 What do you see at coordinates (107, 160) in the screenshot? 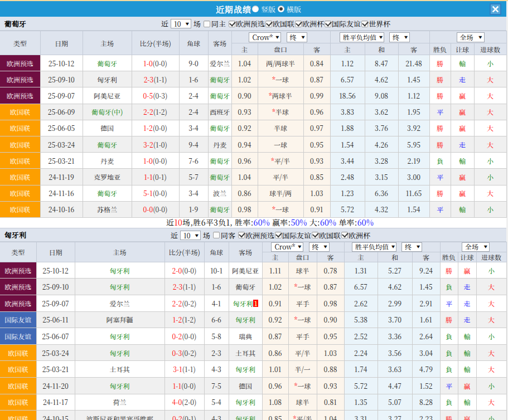
I see `home-team-cell: 丹麦` at bounding box center [107, 160].